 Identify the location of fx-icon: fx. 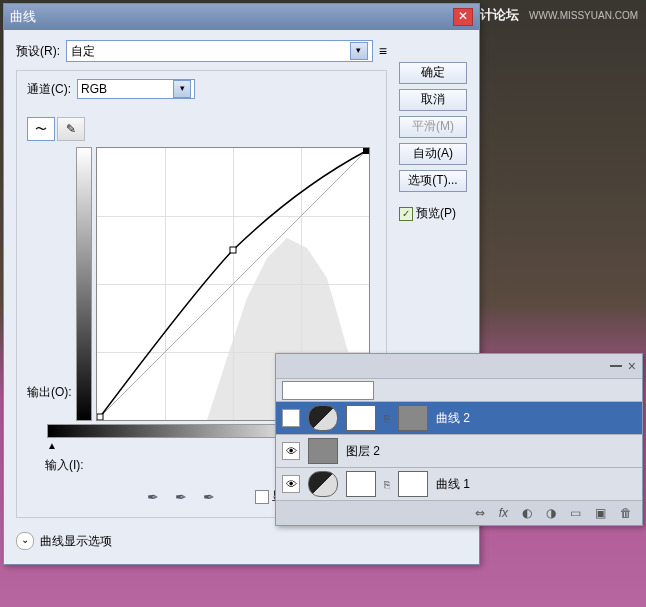
(504, 513).